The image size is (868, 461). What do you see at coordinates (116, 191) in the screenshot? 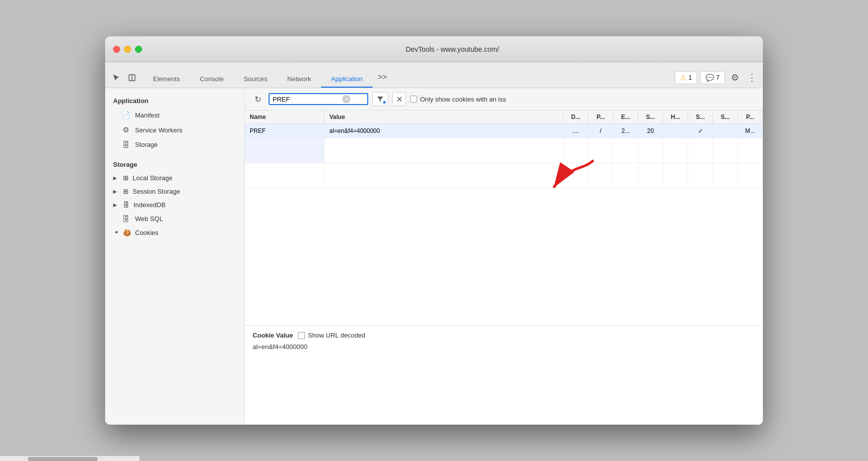
I see `session-storage-arrow: ▶` at bounding box center [116, 191].